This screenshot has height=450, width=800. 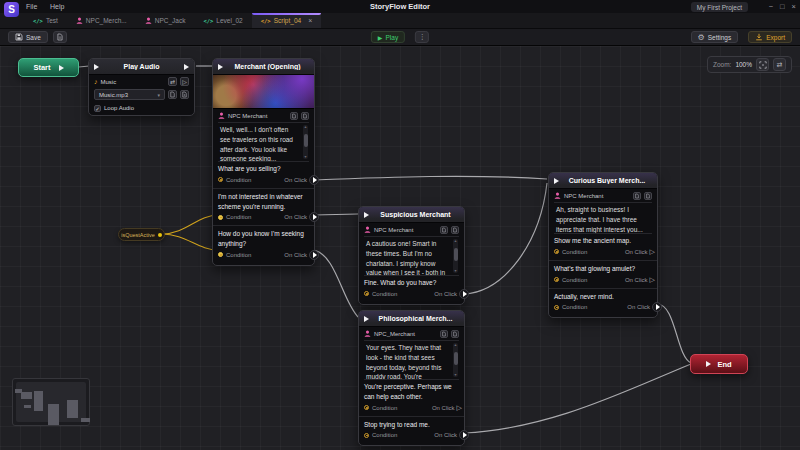 What do you see at coordinates (412, 378) in the screenshot?
I see `node-philosophical-merchant: Philosophical Merch... NPC_Merchant Your…` at bounding box center [412, 378].